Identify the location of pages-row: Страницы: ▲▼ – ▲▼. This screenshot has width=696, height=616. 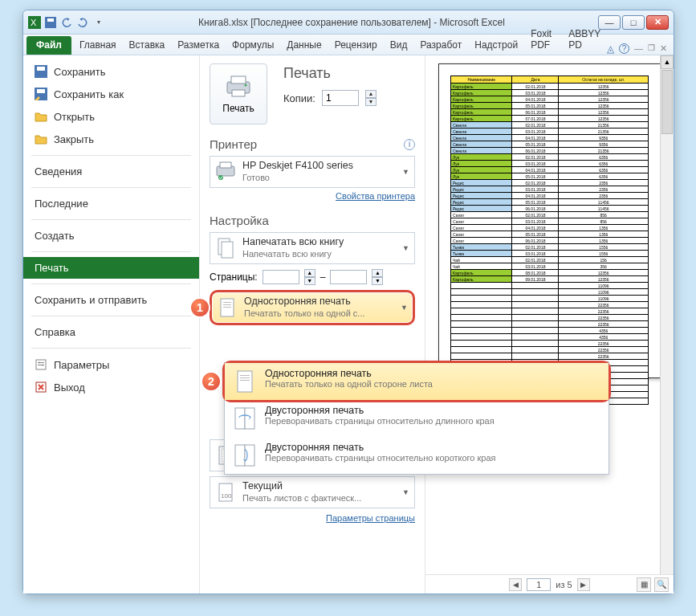
(312, 277).